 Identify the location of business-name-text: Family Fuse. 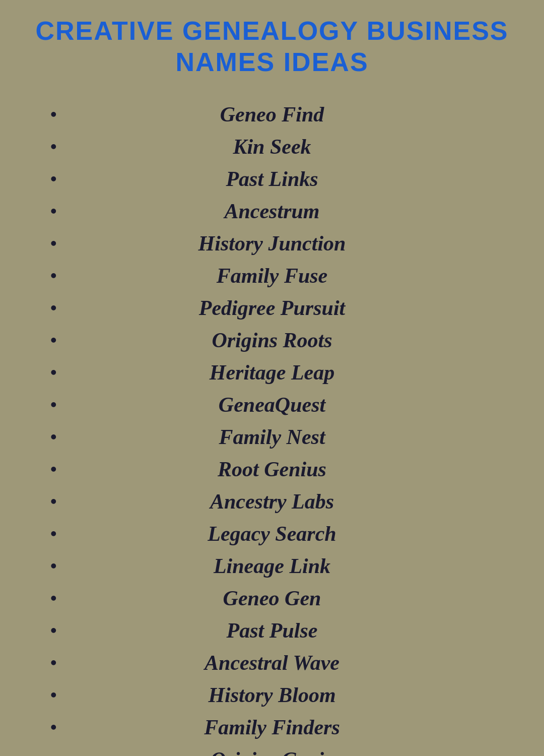
(272, 276).